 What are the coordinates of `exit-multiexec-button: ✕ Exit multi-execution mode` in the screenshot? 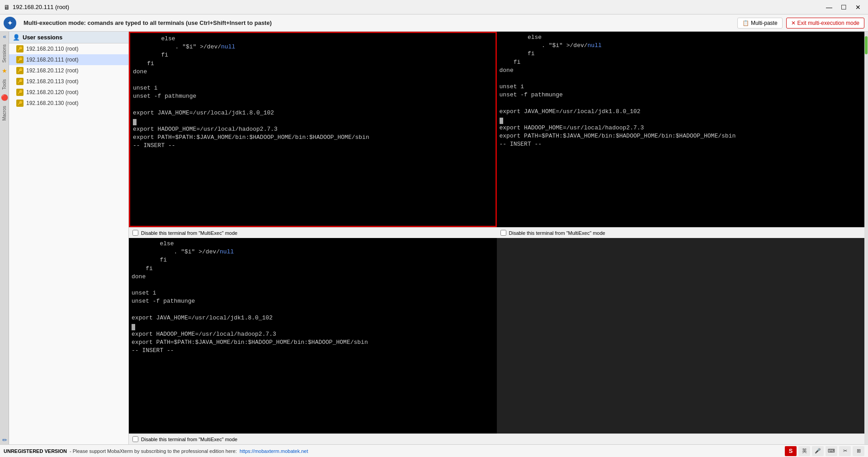 It's located at (826, 23).